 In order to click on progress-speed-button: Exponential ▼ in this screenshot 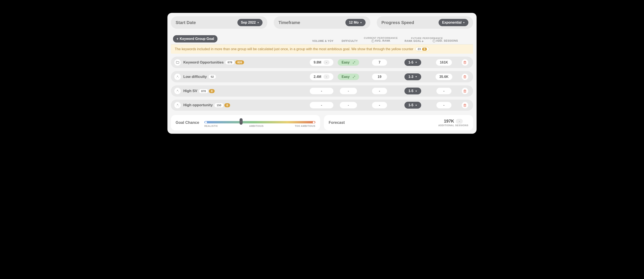, I will do `click(454, 22)`.